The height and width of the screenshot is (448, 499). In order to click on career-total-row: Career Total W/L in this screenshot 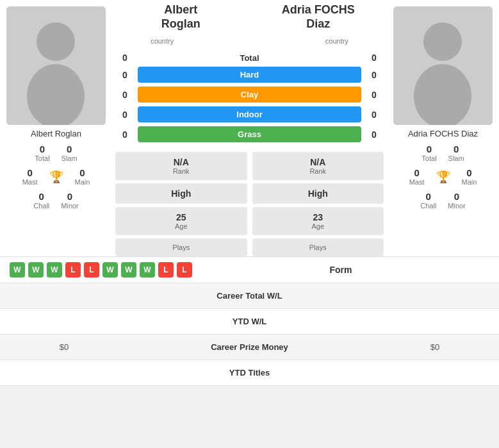, I will do `click(250, 296)`.